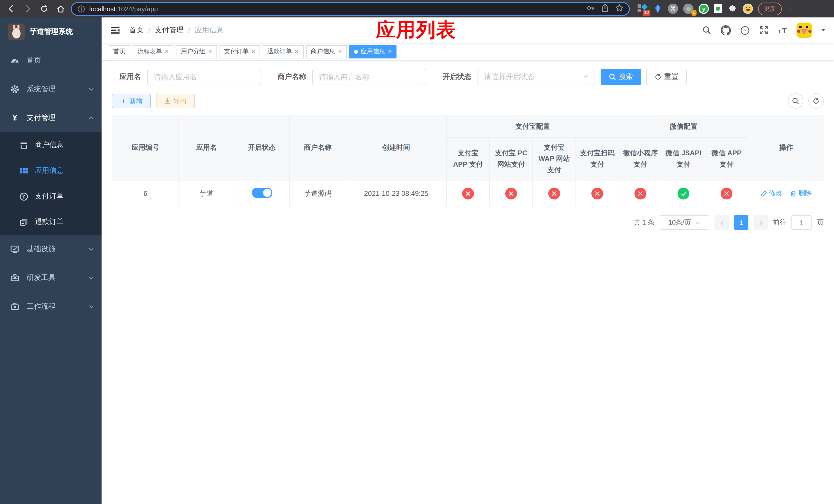 The height and width of the screenshot is (504, 834). I want to click on breadcrumb-home: 首页, so click(136, 30).